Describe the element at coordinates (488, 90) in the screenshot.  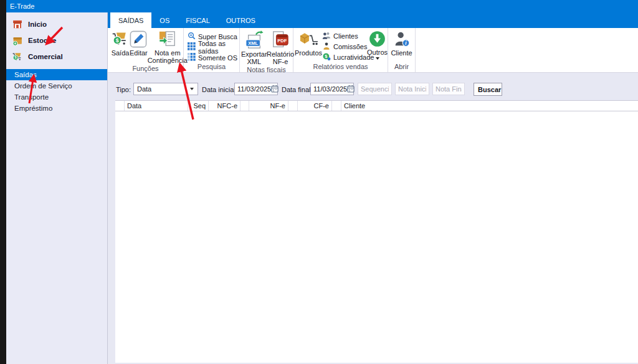
I see `buscar-button: Buscar` at that location.